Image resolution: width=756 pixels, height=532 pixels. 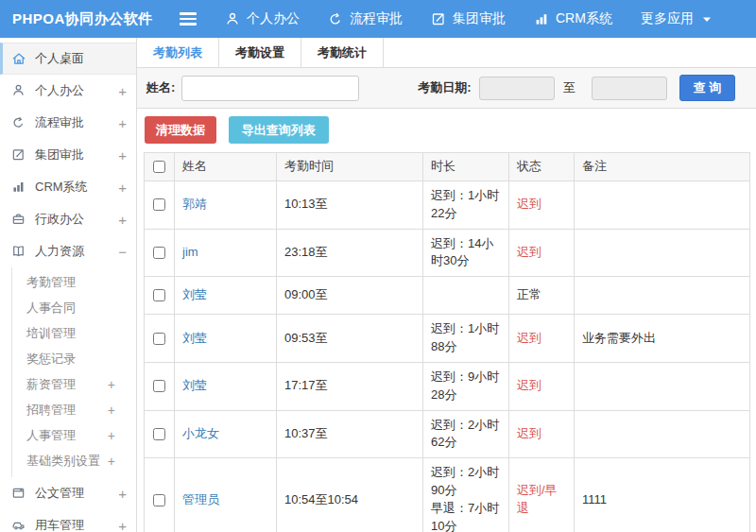 What do you see at coordinates (335, 19) in the screenshot?
I see `process-icon` at bounding box center [335, 19].